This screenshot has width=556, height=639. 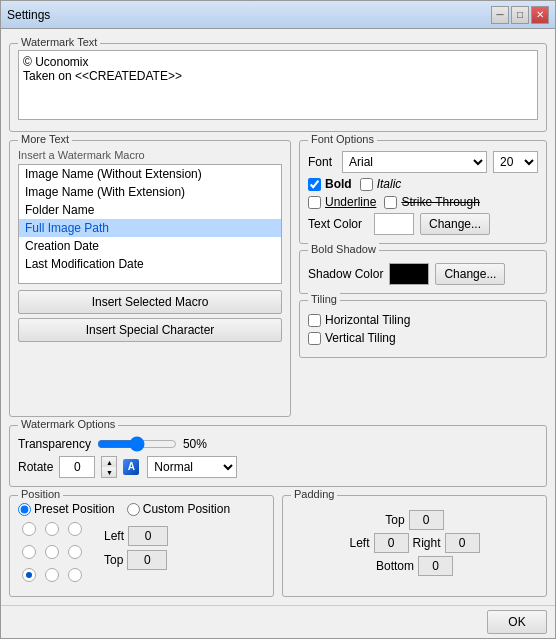 I want to click on minimize-button: ─, so click(x=500, y=15).